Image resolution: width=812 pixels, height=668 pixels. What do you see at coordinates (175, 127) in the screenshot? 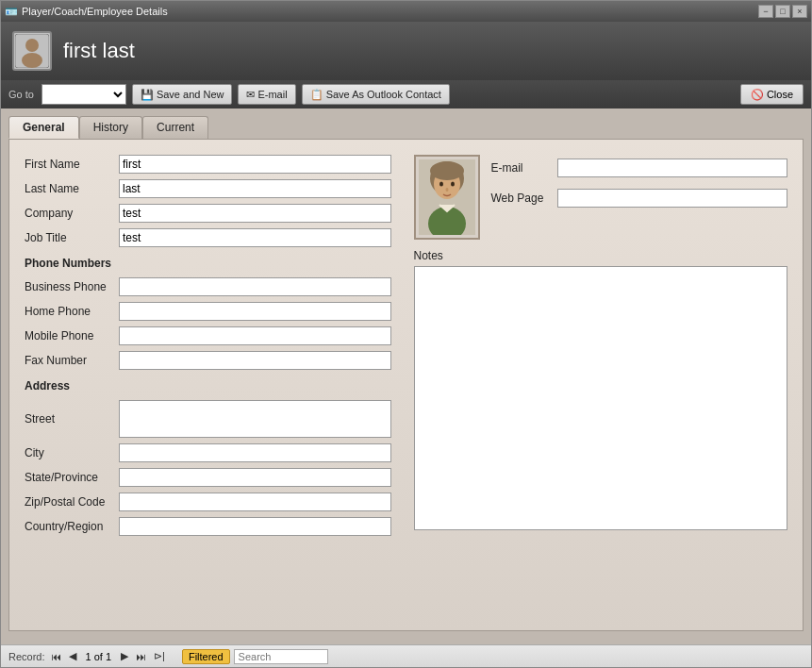
I see `tab-current: Current` at bounding box center [175, 127].